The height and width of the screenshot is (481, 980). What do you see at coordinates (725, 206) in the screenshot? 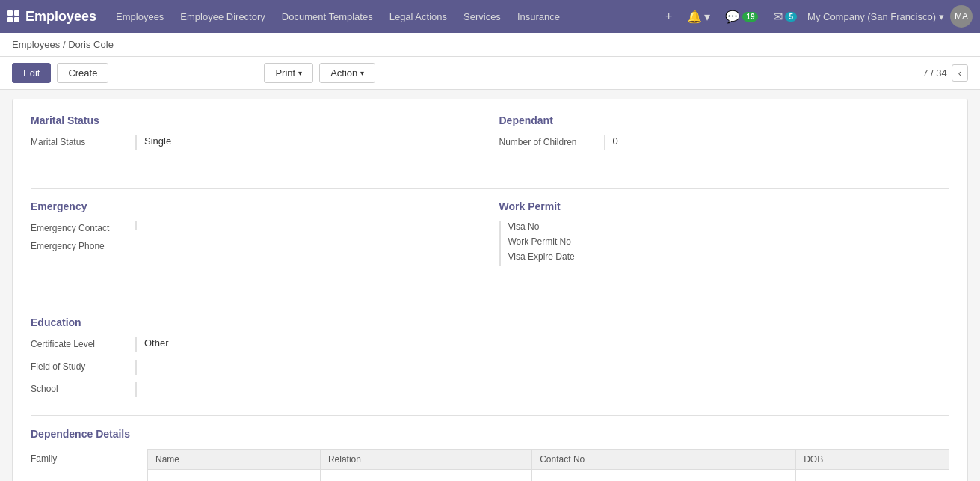
I see `work-permit-title: Work Permit` at bounding box center [725, 206].